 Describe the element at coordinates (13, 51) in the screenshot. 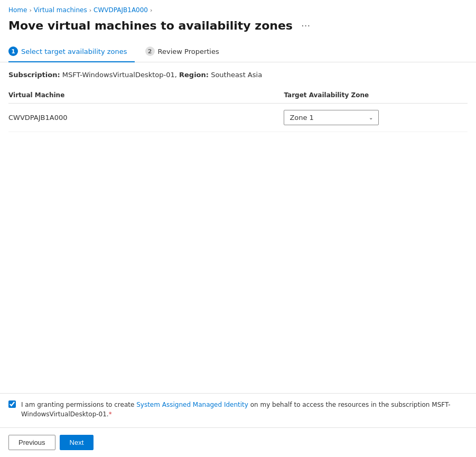

I see `tab-badge-1: 1` at that location.